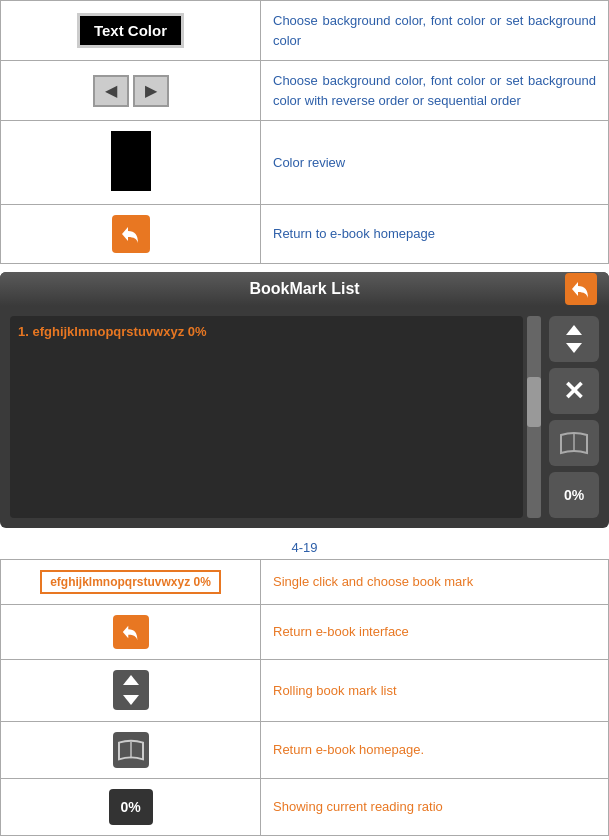  What do you see at coordinates (574, 339) in the screenshot?
I see `updown-arrow-icon` at bounding box center [574, 339].